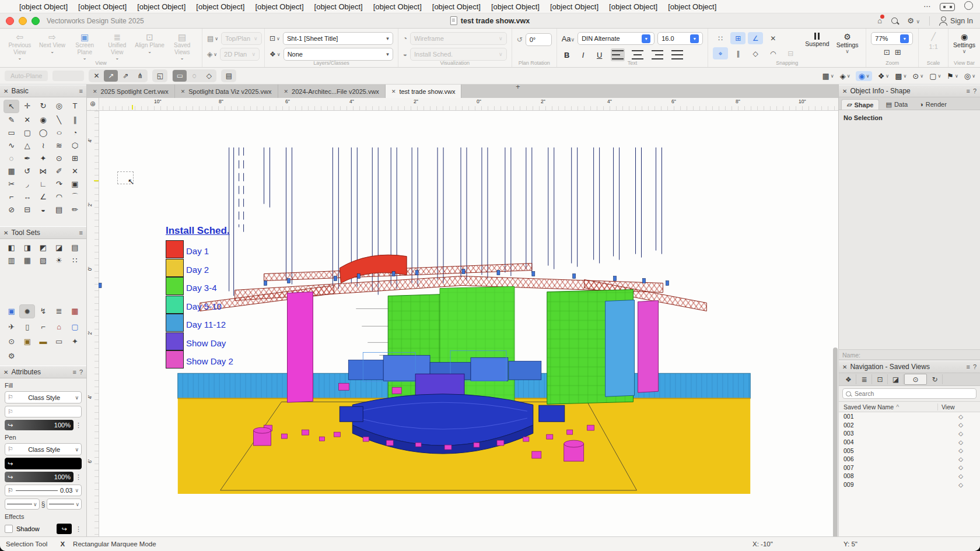  What do you see at coordinates (896, 379) in the screenshot?
I see `nav-viewports-icon: ◪` at bounding box center [896, 379].